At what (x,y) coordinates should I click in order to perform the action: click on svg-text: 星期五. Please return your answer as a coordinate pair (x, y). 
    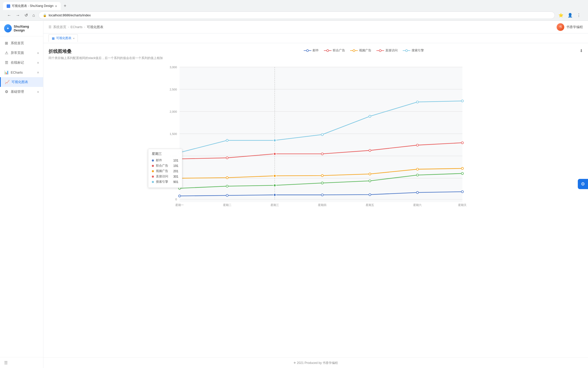
    Looking at the image, I should click on (370, 205).